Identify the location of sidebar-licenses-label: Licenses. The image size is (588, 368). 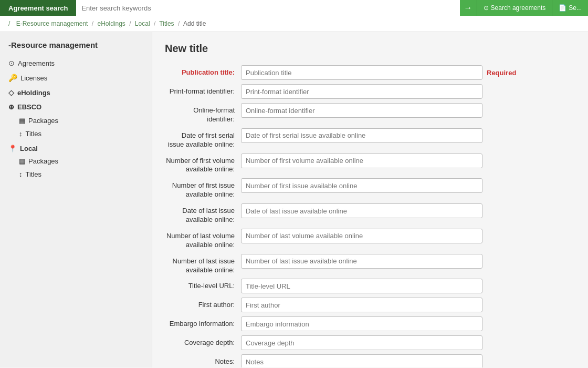
(34, 78).